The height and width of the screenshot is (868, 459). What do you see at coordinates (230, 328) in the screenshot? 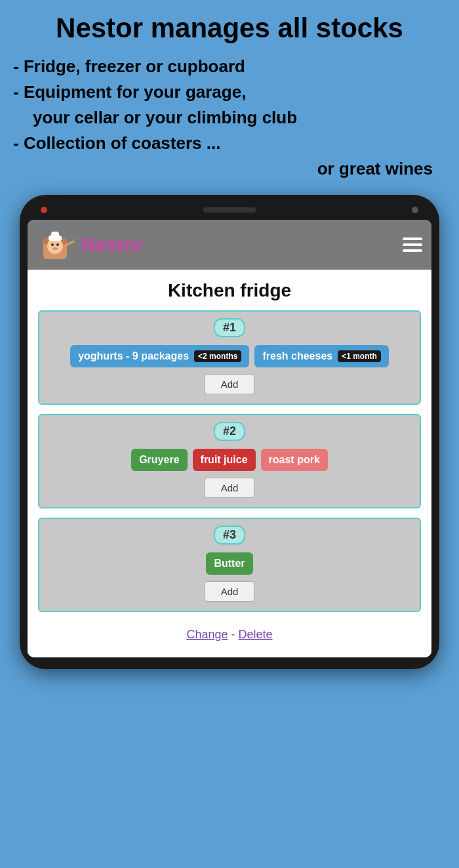
I see `shelf-1-number: #1` at bounding box center [230, 328].